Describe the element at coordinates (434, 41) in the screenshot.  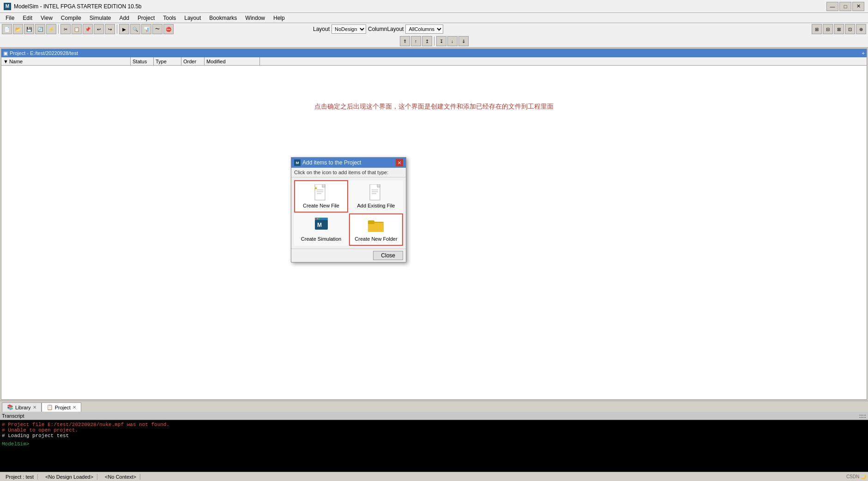
I see `tb2-sep` at that location.